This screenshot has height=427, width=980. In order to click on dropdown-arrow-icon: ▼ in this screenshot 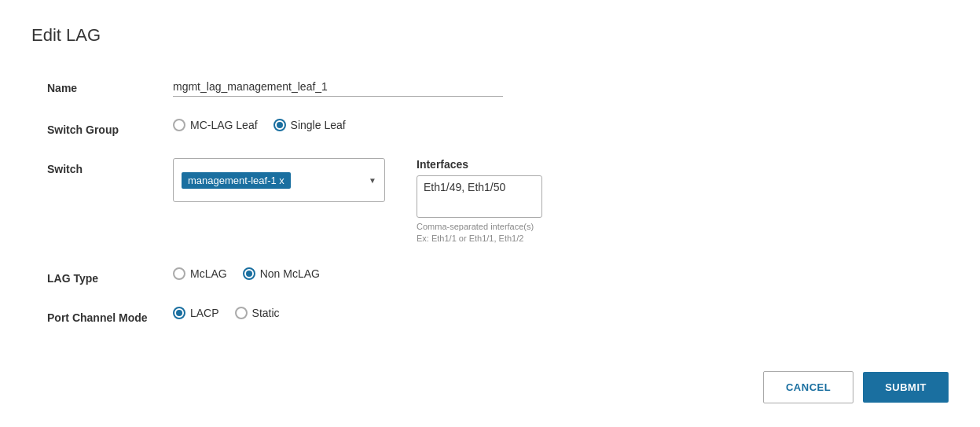, I will do `click(373, 181)`.